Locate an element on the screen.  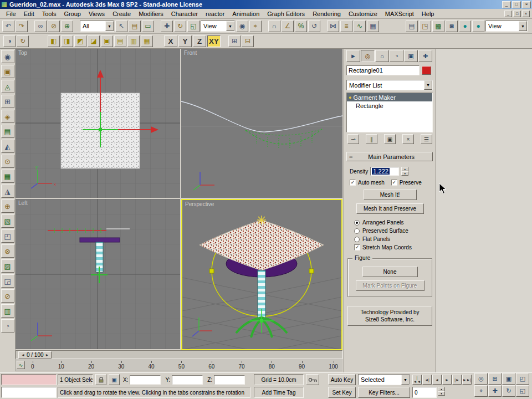
playback-button: ►►| is located at coordinates (467, 380).